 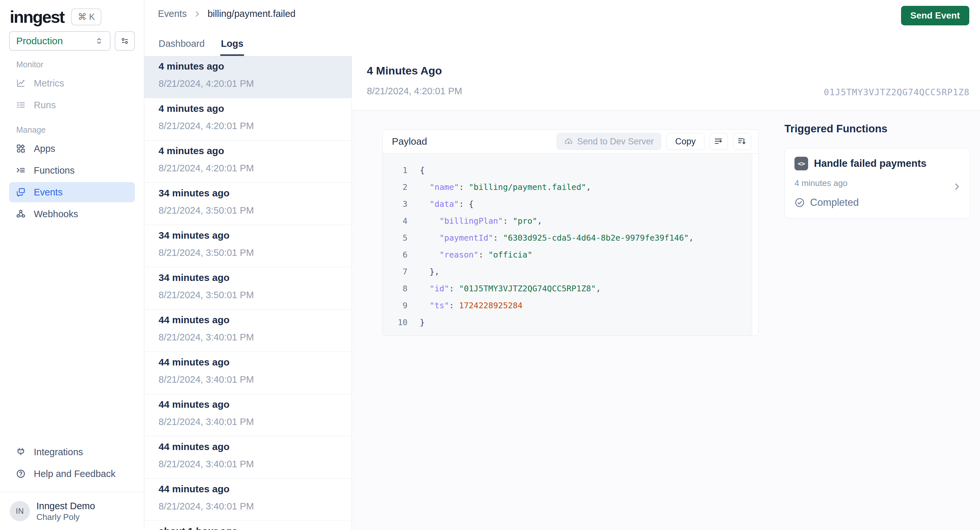 What do you see at coordinates (56, 41) in the screenshot?
I see `environment-label: Production` at bounding box center [56, 41].